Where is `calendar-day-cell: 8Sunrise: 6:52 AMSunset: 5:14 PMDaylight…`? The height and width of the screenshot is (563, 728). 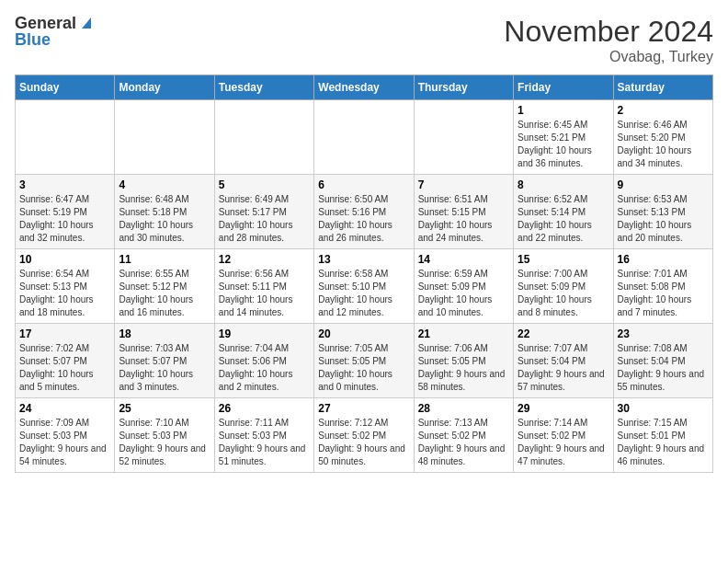
calendar-day-cell: 8Sunrise: 6:52 AMSunset: 5:14 PMDaylight… is located at coordinates (563, 212).